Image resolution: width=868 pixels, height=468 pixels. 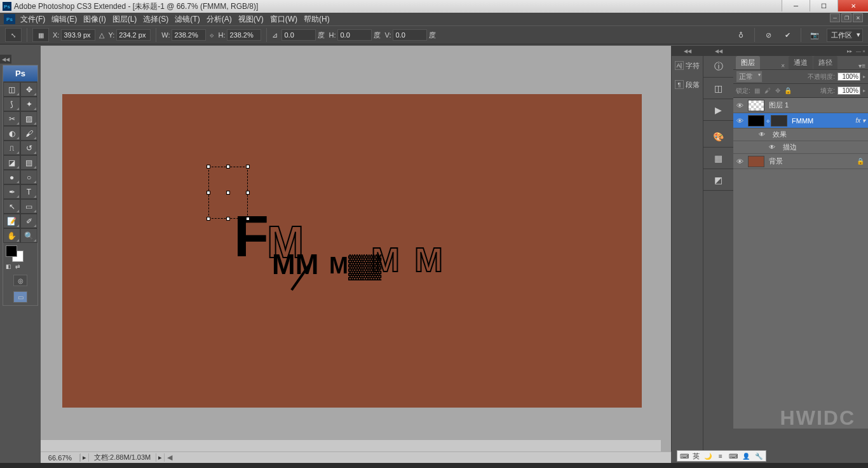 What do you see at coordinates (801, 148) in the screenshot?
I see `fx-stroke-row: 👁 描边` at bounding box center [801, 148].